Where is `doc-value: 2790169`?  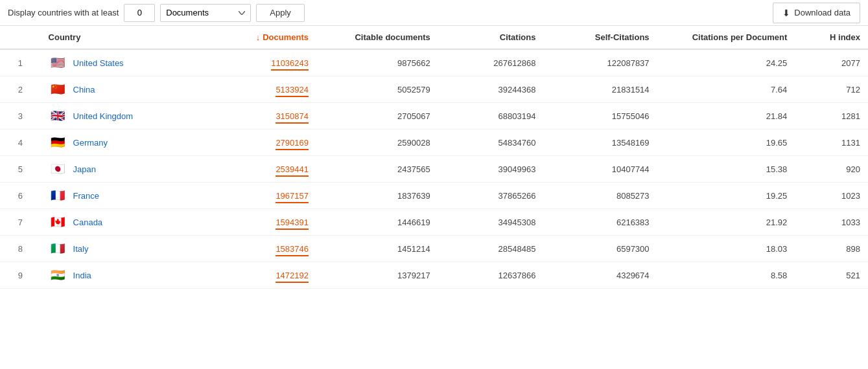
doc-value: 2790169 is located at coordinates (292, 142).